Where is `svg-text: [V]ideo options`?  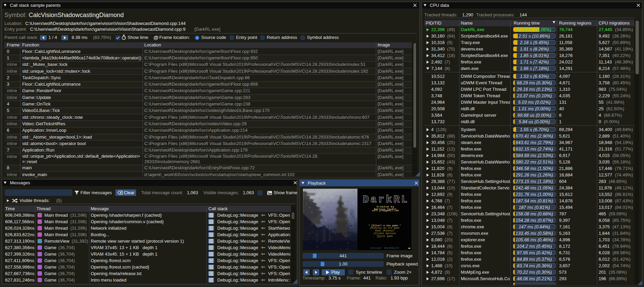
svg-text: [V]ideo options is located at coordinates (385, 233).